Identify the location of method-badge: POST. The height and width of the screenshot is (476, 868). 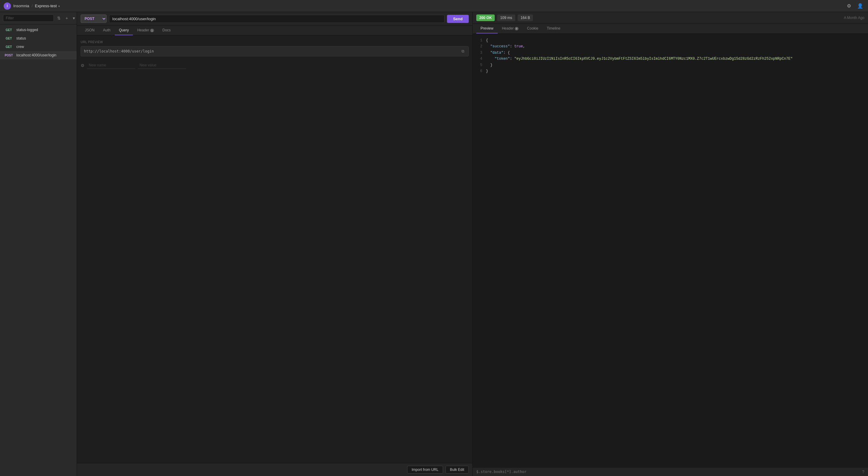
(9, 55).